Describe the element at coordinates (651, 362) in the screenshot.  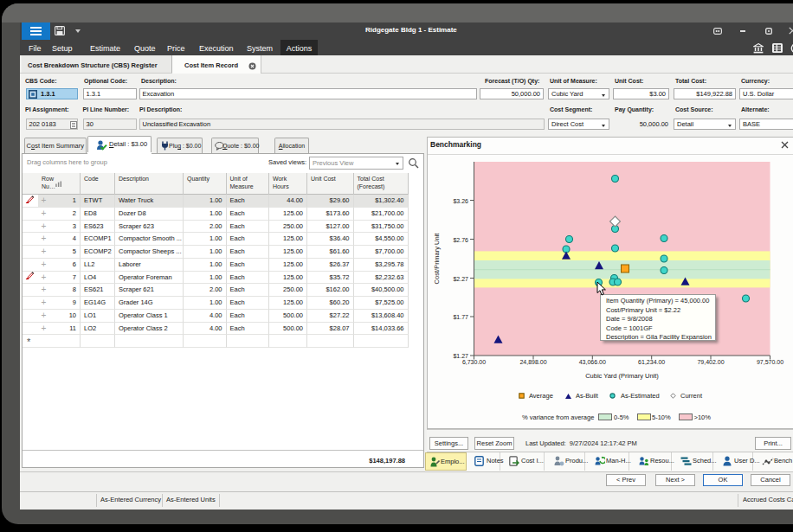
I see `svg-text: 61,234.00` at that location.